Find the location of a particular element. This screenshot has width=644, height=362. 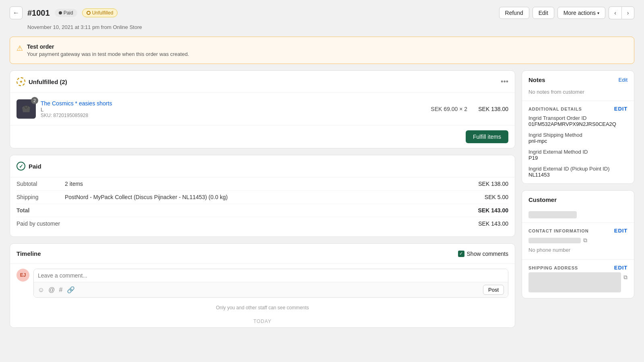

product-total-price: SEK 138.00 is located at coordinates (490, 109).